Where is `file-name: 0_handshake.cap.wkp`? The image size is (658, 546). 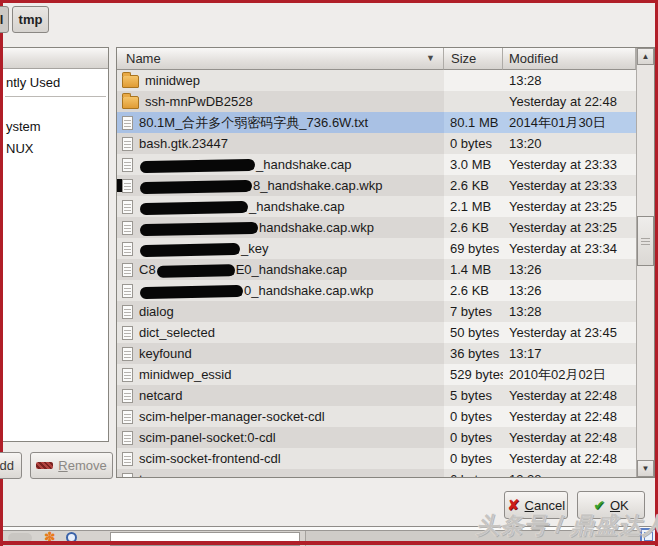
file-name: 0_handshake.cap.wkp is located at coordinates (256, 290).